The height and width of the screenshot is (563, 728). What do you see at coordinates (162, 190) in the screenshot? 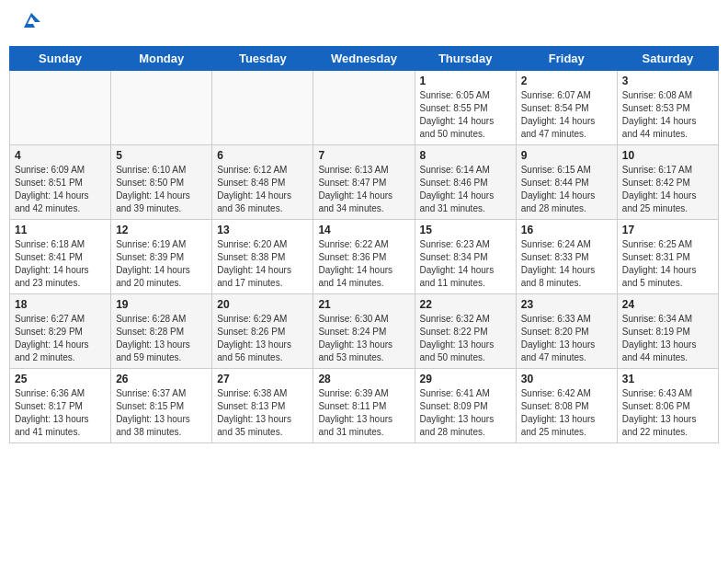
I see `day-info: Sunrise: 6:10 AMSunset: 8:50 PMDaylight:…` at bounding box center [162, 190].